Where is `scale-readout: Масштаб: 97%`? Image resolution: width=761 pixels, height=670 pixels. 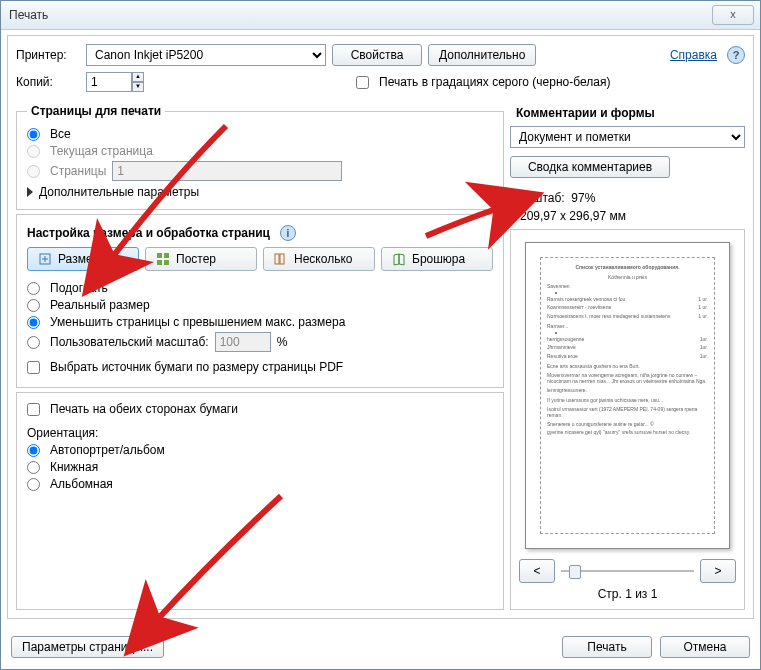 scale-readout: Масштаб: 97% is located at coordinates (628, 198).